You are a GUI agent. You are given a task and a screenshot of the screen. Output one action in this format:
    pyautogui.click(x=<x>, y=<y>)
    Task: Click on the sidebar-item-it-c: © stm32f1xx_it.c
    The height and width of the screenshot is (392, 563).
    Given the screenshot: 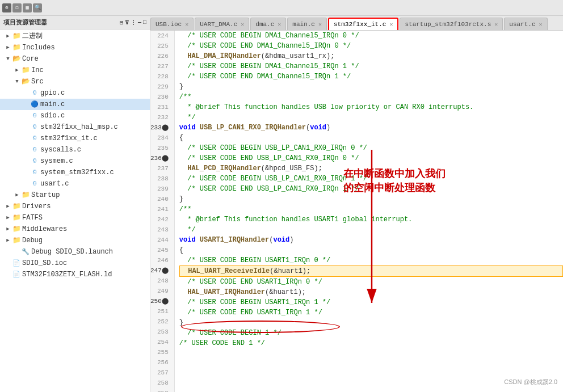 What is the action you would take?
    pyautogui.click(x=75, y=138)
    